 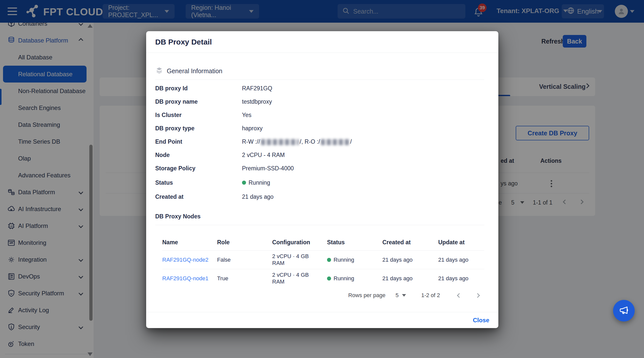 What do you see at coordinates (195, 71) in the screenshot?
I see `section-title: General Information` at bounding box center [195, 71].